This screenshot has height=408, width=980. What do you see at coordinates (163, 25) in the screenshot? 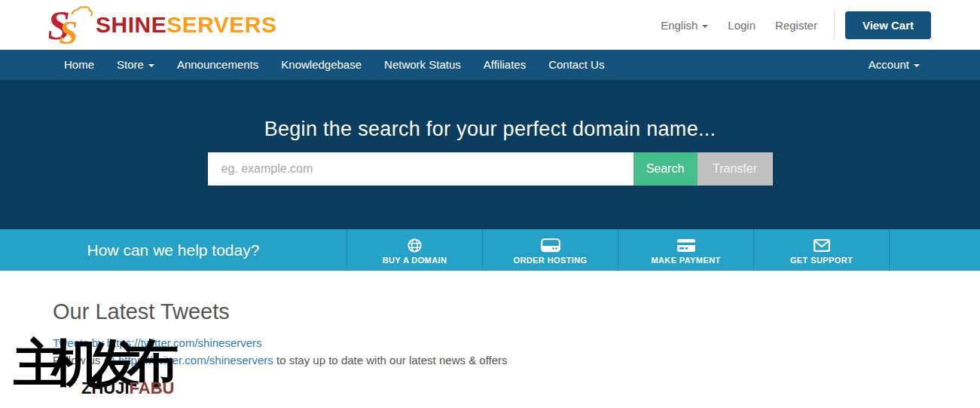
I see `logo: S S SHINESERVERS` at bounding box center [163, 25].